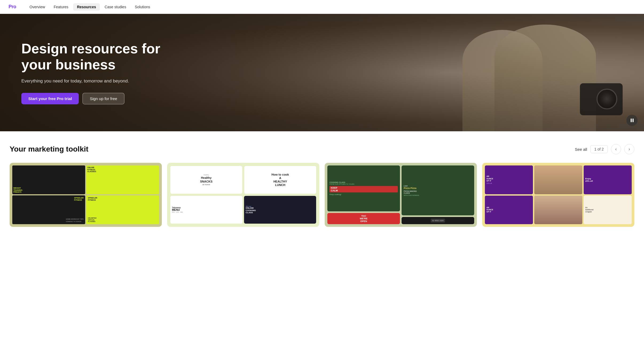  I want to click on ounce-block-4: AnAdditionalChapter, so click(608, 210).